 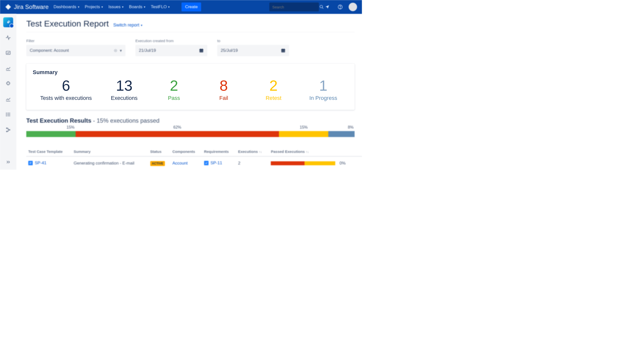 What do you see at coordinates (351, 128) in the screenshot?
I see `segment-pct: 8%` at bounding box center [351, 128].